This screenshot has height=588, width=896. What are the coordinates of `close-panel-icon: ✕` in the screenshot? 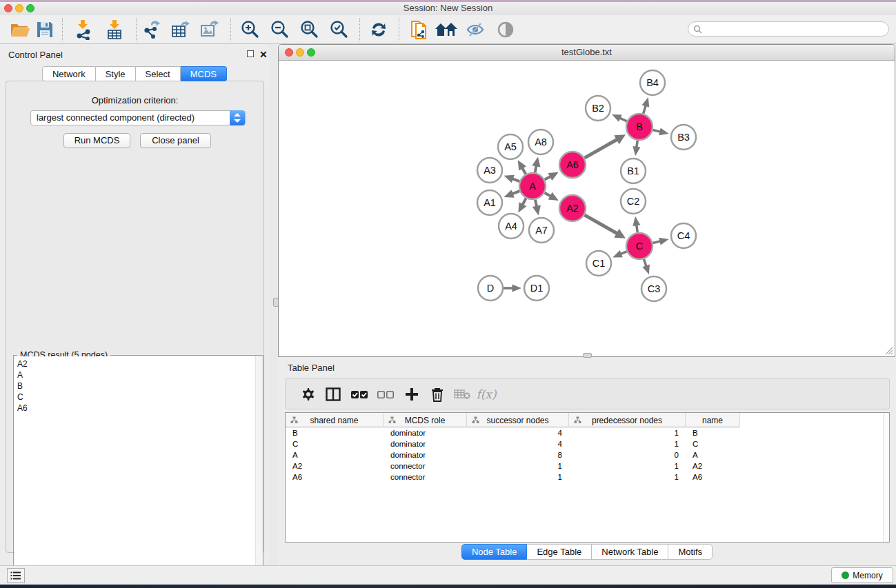 It's located at (263, 54).